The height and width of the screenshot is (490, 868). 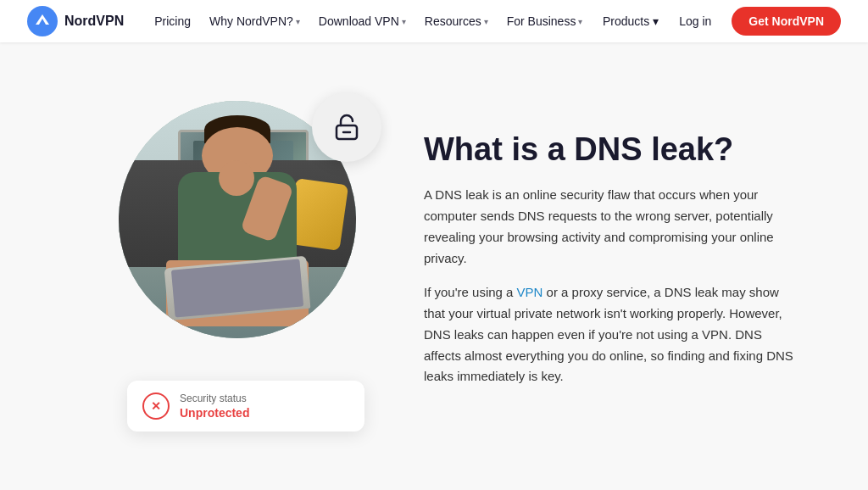 What do you see at coordinates (347, 127) in the screenshot?
I see `unlock-icon` at bounding box center [347, 127].